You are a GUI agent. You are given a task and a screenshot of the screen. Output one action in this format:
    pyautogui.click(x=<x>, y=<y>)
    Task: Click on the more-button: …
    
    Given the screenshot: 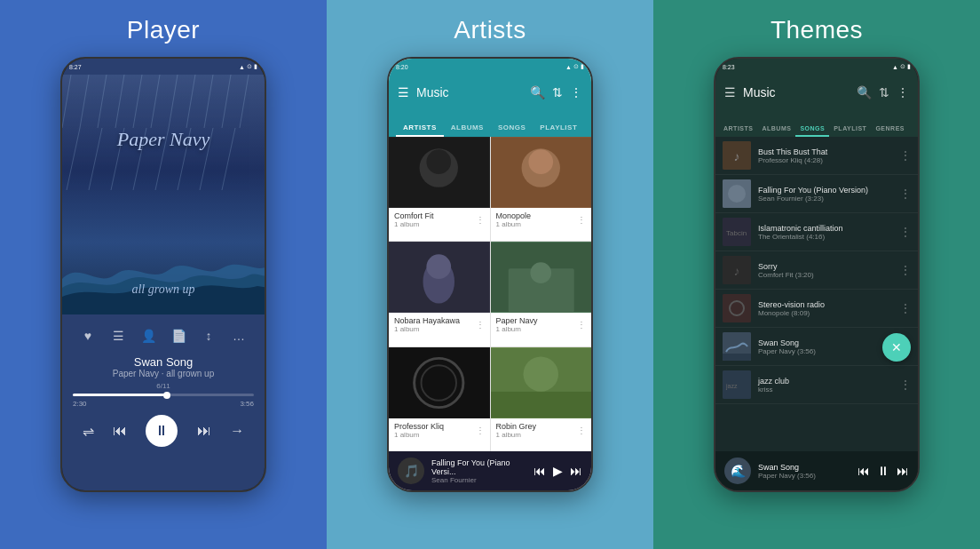 What is the action you would take?
    pyautogui.click(x=239, y=336)
    